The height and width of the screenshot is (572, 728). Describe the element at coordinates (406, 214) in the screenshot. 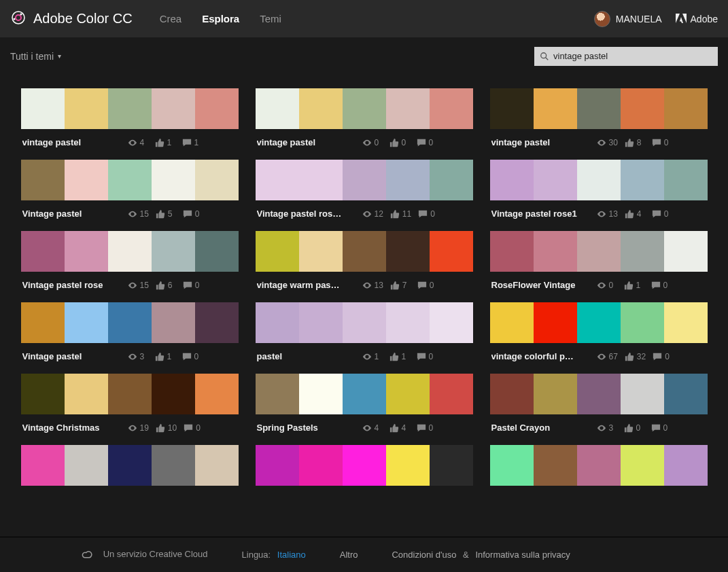

I see `likes-count: 11` at that location.